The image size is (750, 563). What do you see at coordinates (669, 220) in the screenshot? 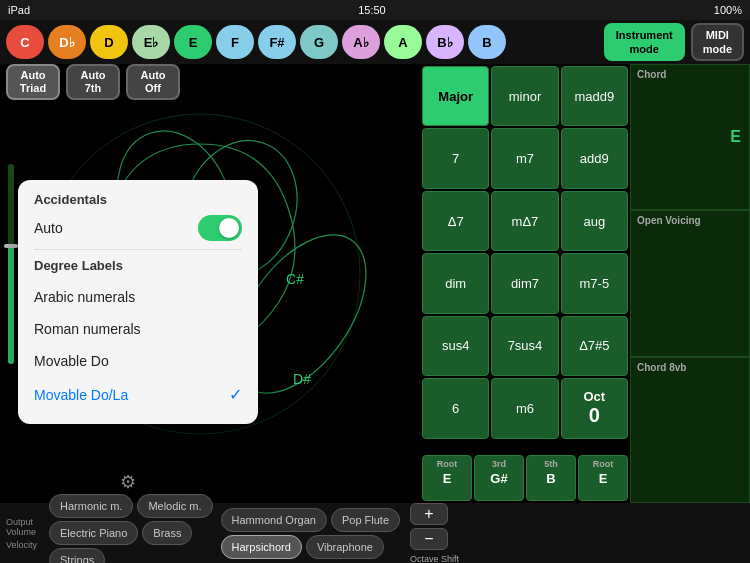
I see `open-voicing-label: Open Voicing` at bounding box center [669, 220].